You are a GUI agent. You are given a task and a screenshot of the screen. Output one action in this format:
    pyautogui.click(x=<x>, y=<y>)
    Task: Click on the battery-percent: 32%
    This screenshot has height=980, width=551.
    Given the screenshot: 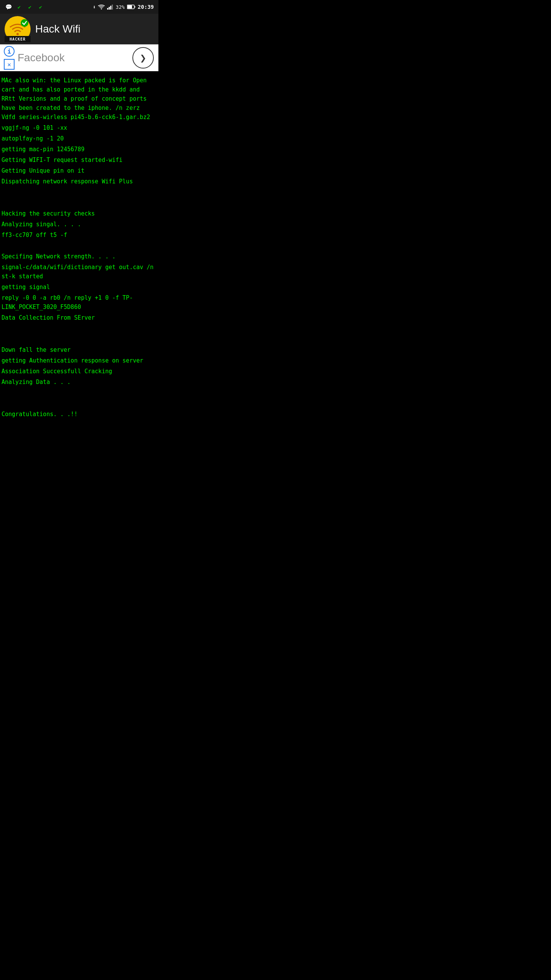 What is the action you would take?
    pyautogui.click(x=120, y=7)
    